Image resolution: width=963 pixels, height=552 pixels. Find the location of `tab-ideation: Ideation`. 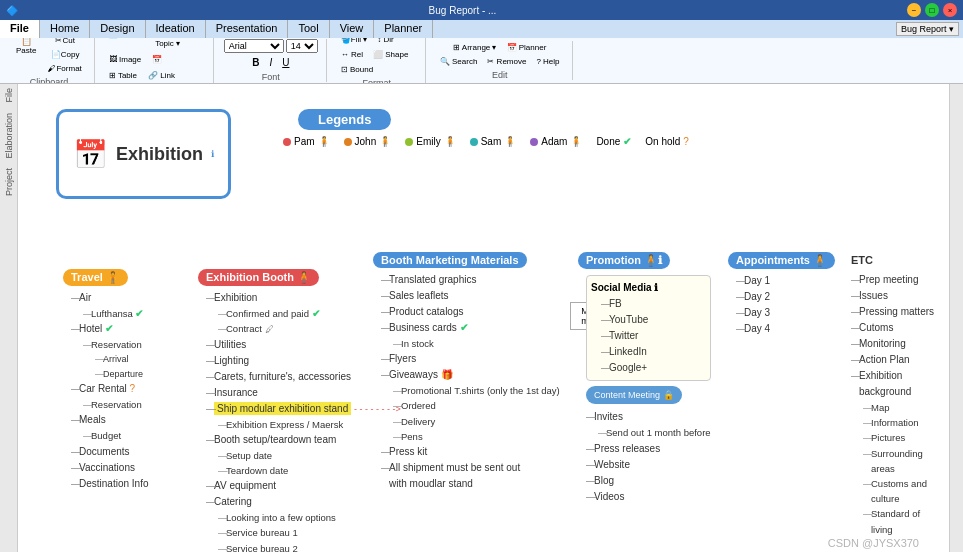

tab-ideation: Ideation is located at coordinates (176, 29).